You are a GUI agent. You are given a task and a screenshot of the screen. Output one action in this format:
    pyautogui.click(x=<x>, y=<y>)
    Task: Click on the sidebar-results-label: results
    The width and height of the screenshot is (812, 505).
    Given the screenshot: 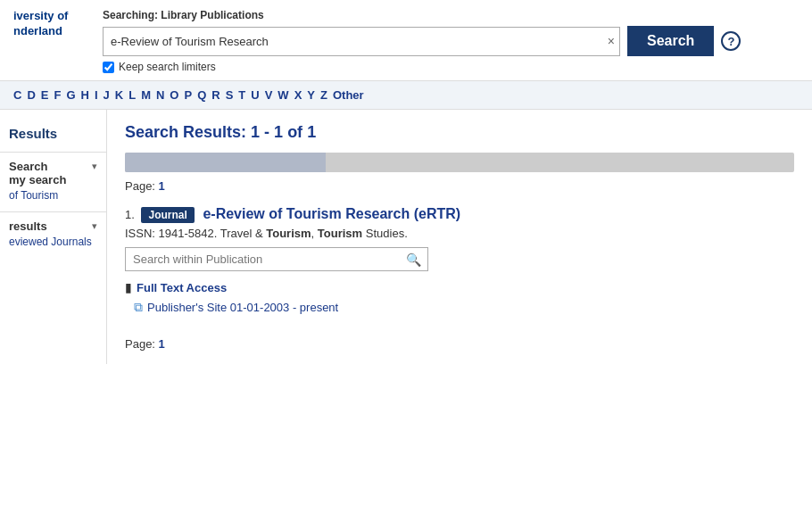 What is the action you would take?
    pyautogui.click(x=29, y=227)
    